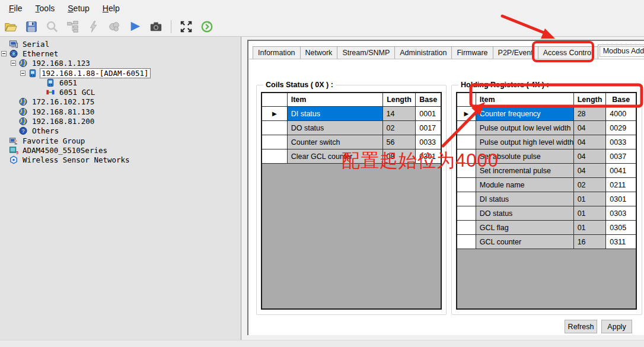 The height and width of the screenshot is (347, 644). What do you see at coordinates (525, 199) in the screenshot?
I see `cell-item: DI status` at bounding box center [525, 199].